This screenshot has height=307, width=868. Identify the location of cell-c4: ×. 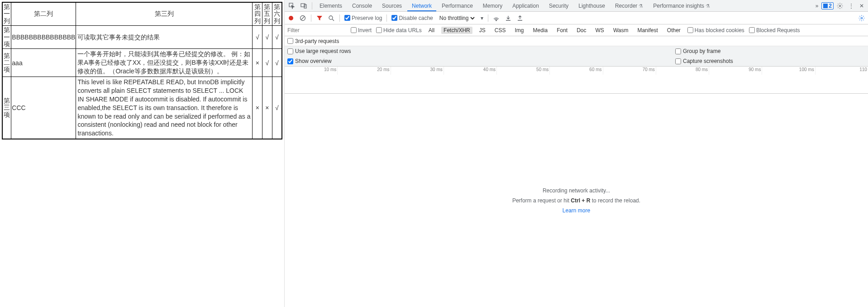
(258, 63).